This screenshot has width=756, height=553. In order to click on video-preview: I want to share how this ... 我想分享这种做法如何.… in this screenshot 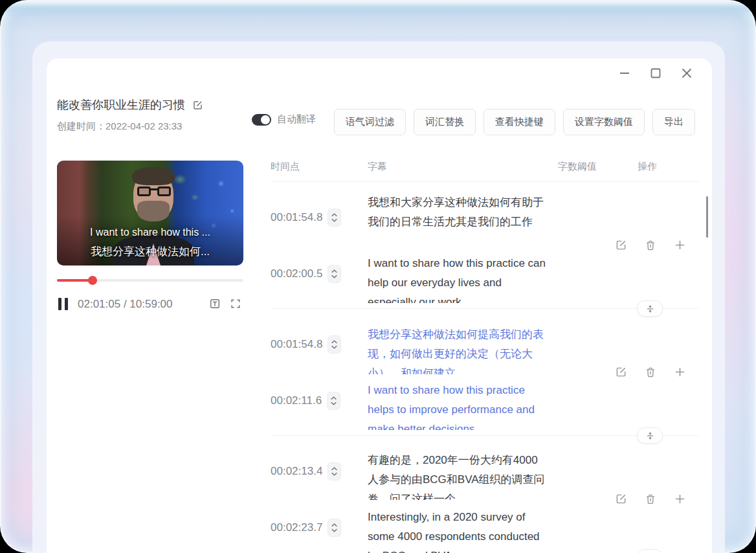, I will do `click(150, 213)`.